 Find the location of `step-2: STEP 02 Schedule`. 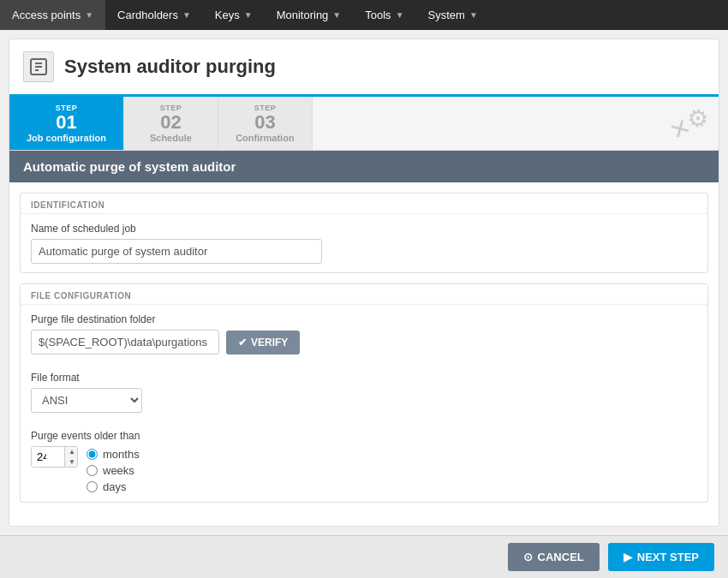

step-2: STEP 02 Schedule is located at coordinates (171, 123).